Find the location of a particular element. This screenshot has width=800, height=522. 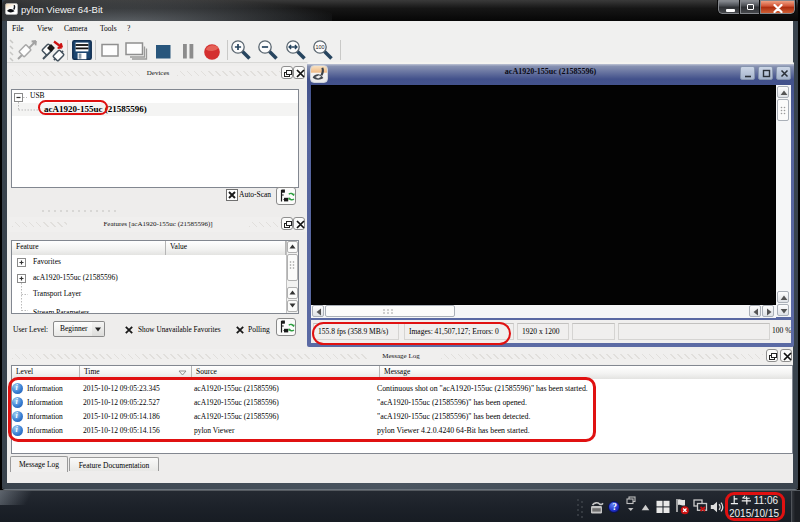

svg-text: 100 is located at coordinates (320, 47).